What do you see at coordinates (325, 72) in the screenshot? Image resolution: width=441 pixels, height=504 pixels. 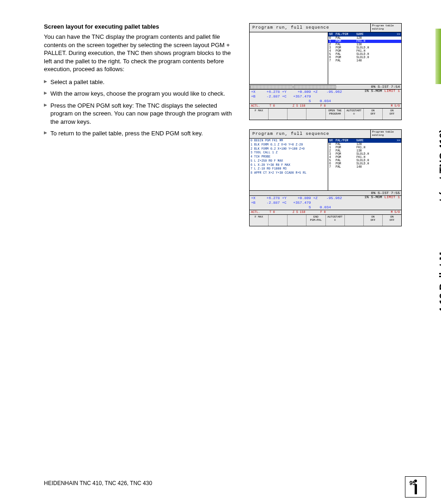 I see `tnc-screenshot-1: Program run, full sequence Program table…` at bounding box center [325, 72].